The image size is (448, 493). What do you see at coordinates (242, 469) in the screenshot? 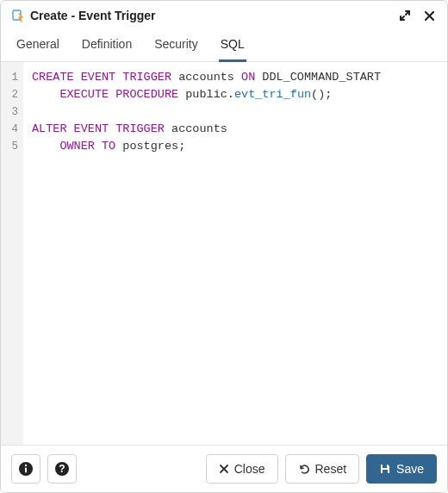
I see `close-button: Close` at bounding box center [242, 469].